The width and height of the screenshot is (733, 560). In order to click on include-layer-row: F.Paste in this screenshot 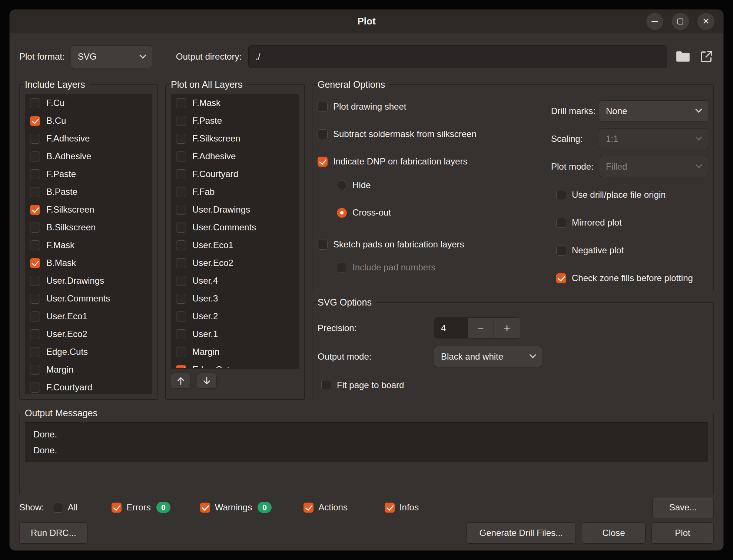, I will do `click(89, 174)`.